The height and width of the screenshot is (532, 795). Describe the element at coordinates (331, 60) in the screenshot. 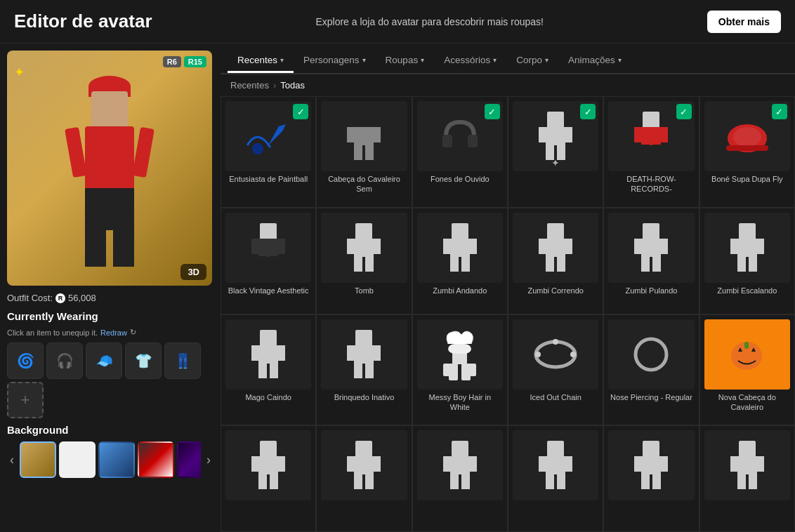

I see `tab-personagens-label: Personagens` at that location.